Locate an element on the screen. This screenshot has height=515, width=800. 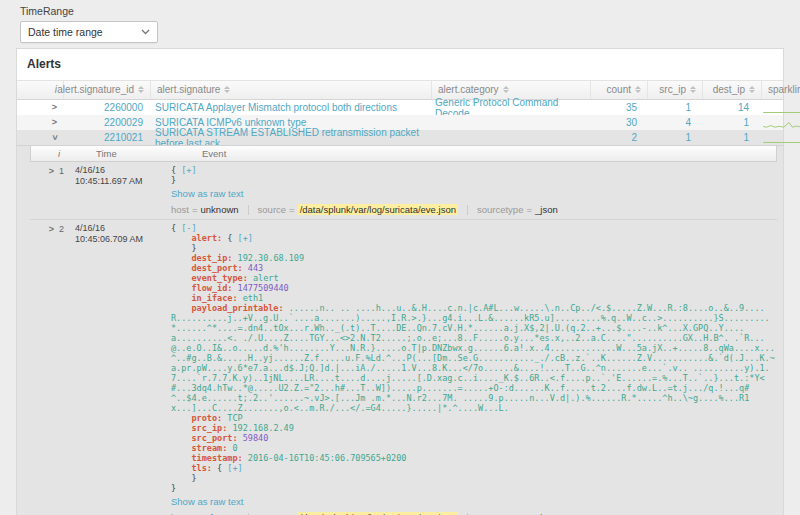
header-dest-ip: dest_ip is located at coordinates (732, 90).